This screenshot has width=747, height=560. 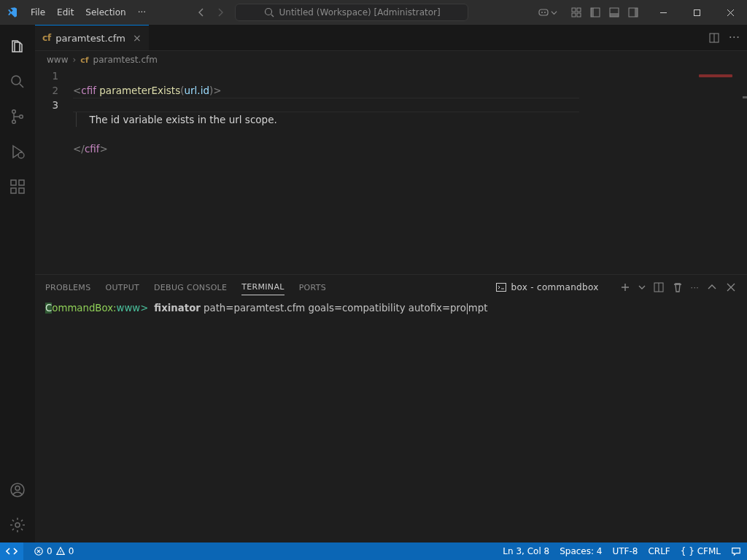 I want to click on layout-grid-icon, so click(x=576, y=12).